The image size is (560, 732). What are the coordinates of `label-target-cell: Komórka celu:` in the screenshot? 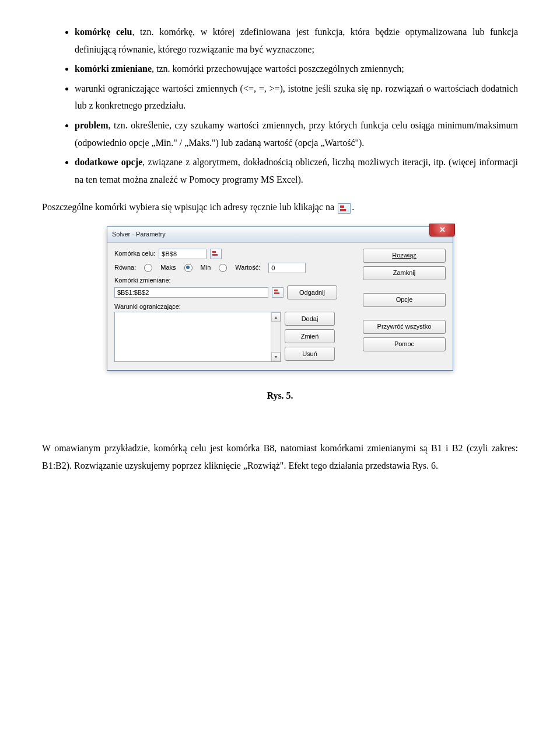 It's located at (135, 253).